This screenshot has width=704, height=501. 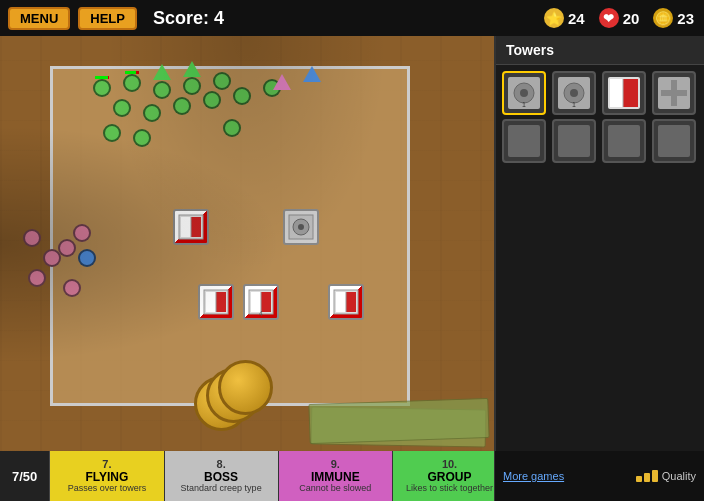 What do you see at coordinates (450, 476) in the screenshot?
I see `wave-item-group: 10. GROUP Likes to stick together` at bounding box center [450, 476].